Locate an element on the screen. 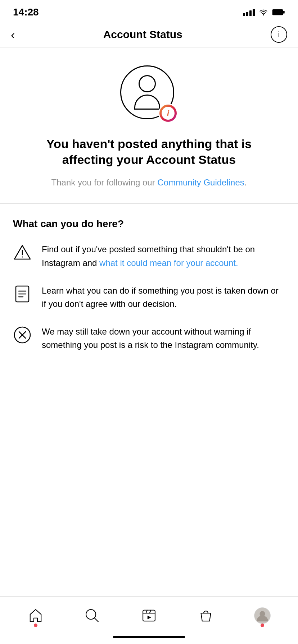 The height and width of the screenshot is (644, 298). hero-subtitle-before: Thank you for following our is located at coordinates (104, 183).